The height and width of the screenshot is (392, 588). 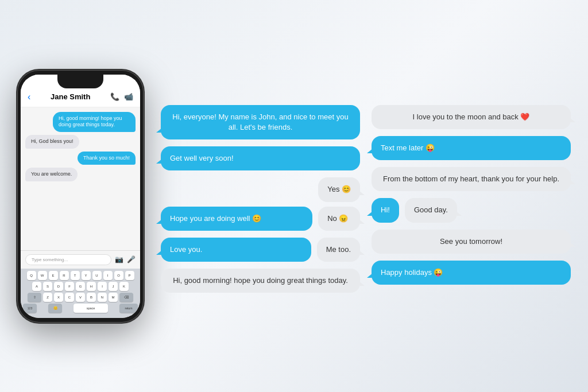 What do you see at coordinates (80, 293) in the screenshot?
I see `phone-keyboard: Q W E R T Y U I O P A S D F G H` at bounding box center [80, 293].